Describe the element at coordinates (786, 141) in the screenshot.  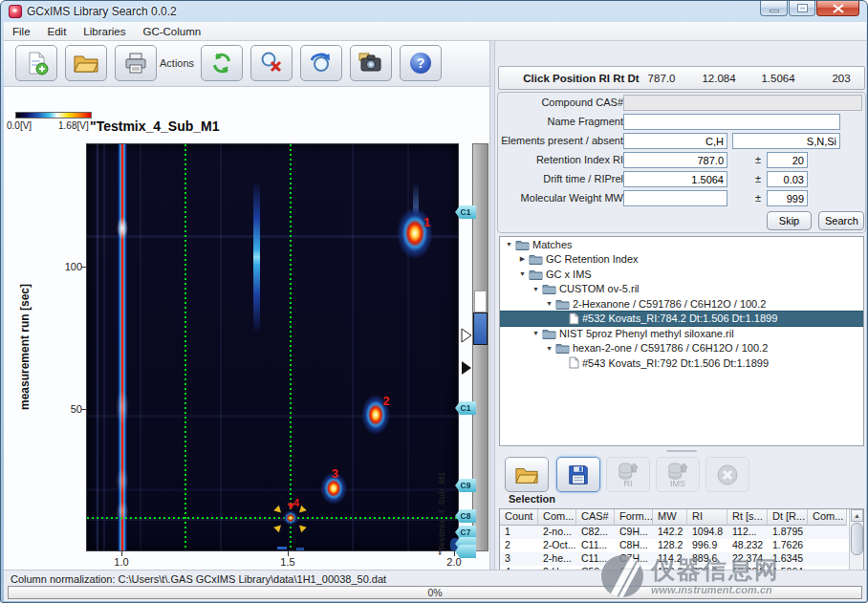
I see `elements-absent-field` at that location.